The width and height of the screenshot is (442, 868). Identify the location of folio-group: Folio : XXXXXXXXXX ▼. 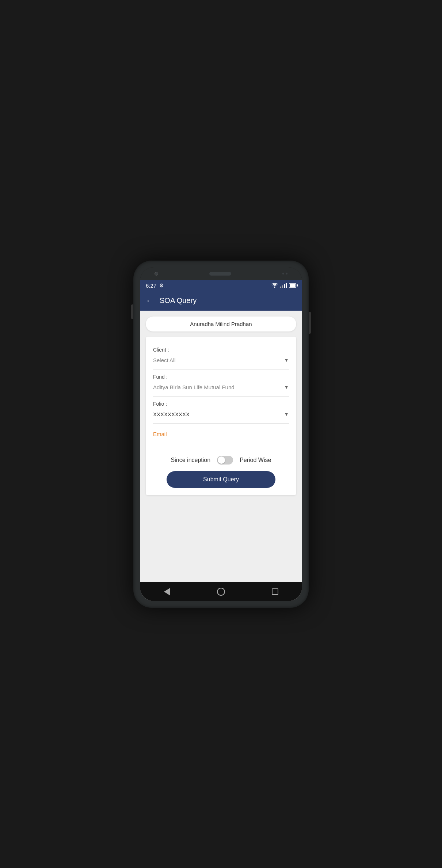
(221, 411).